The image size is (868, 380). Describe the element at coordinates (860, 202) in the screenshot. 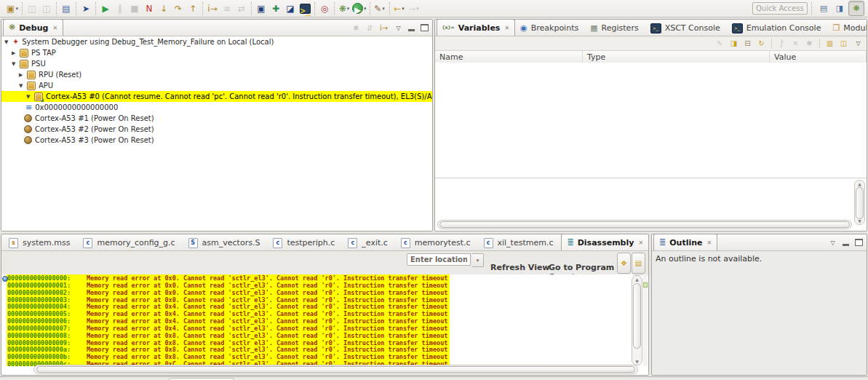

I see `details-vertical-scrollbar: ▲ ▼` at that location.